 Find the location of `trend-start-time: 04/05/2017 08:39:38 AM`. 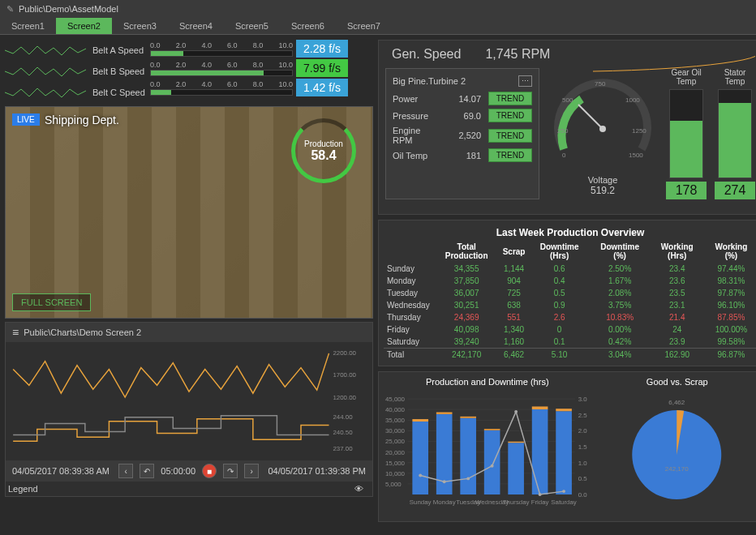

trend-start-time: 04/05/2017 08:39:38 AM is located at coordinates (61, 471).